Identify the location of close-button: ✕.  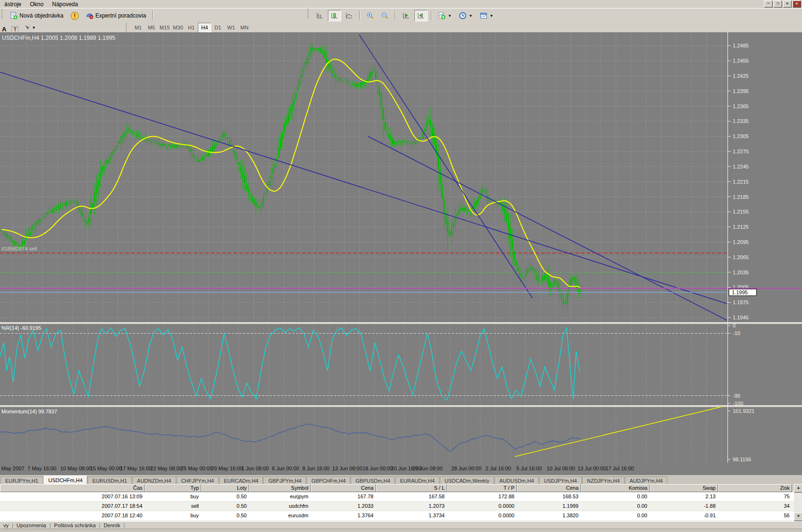
(787, 4).